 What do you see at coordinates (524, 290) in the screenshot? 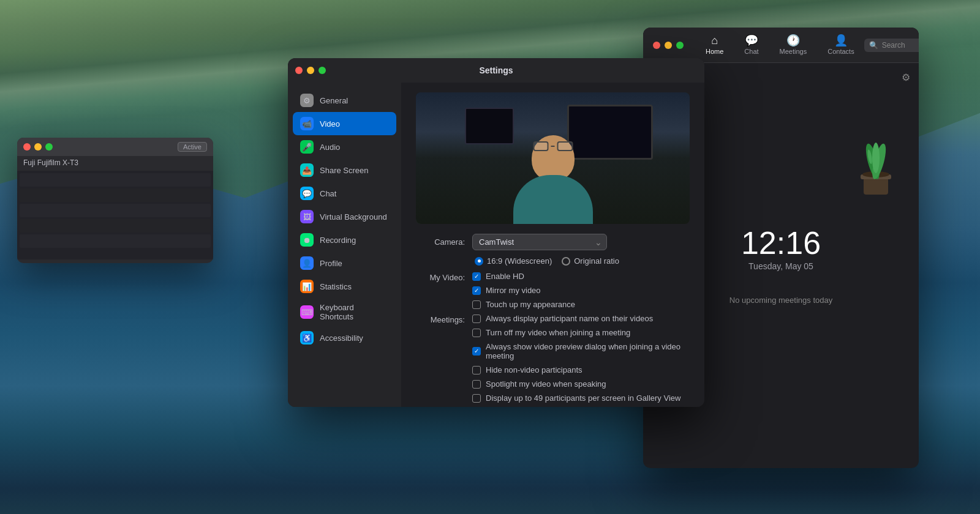
I see `my-video-checkboxes: Enable HD Mirror my video Touch up my ap…` at bounding box center [524, 290].